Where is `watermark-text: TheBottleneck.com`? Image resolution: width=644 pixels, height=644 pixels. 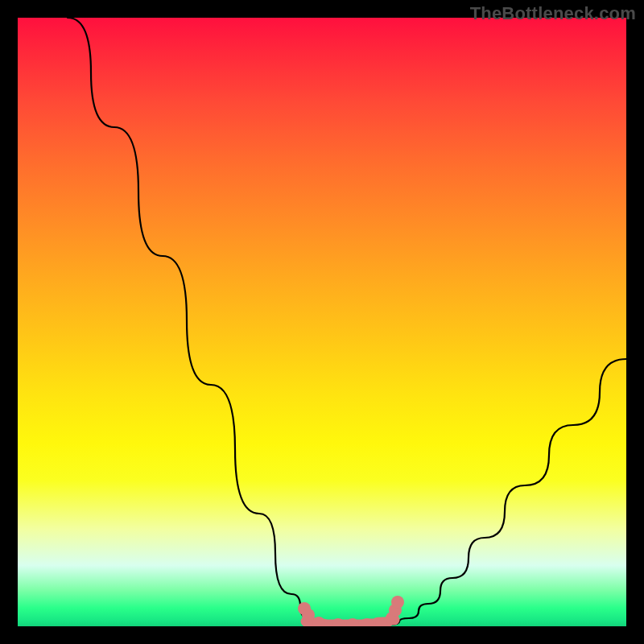 watermark-text: TheBottleneck.com is located at coordinates (553, 14).